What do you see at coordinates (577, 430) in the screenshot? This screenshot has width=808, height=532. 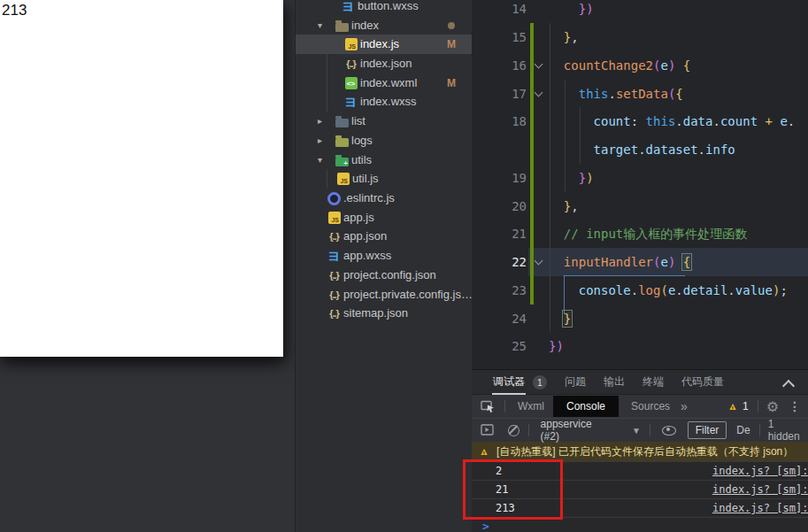 I see `context-selector: appservice (#2)` at bounding box center [577, 430].